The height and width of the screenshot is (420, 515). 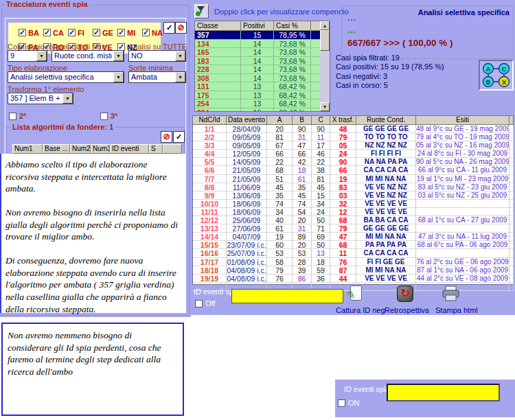 What do you see at coordinates (325, 66) in the screenshot?
I see `scrollbar: ▲ ▼` at bounding box center [325, 66].